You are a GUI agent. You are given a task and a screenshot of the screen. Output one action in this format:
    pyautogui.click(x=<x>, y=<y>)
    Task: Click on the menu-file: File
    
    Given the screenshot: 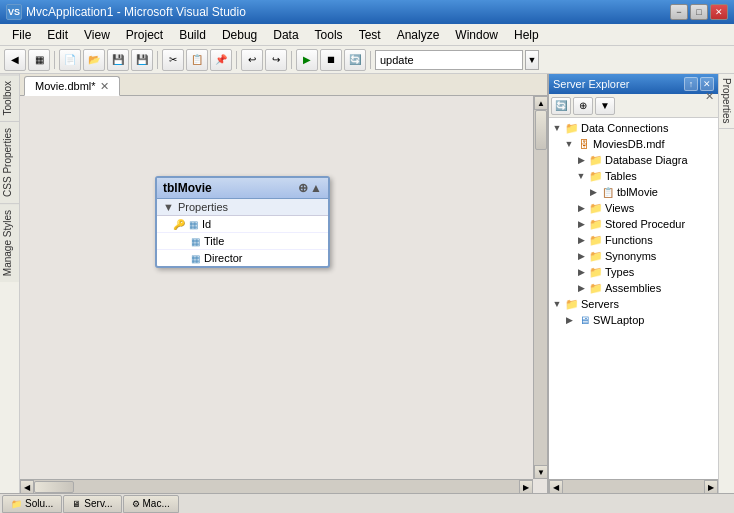 What is the action you would take?
    pyautogui.click(x=22, y=35)
    